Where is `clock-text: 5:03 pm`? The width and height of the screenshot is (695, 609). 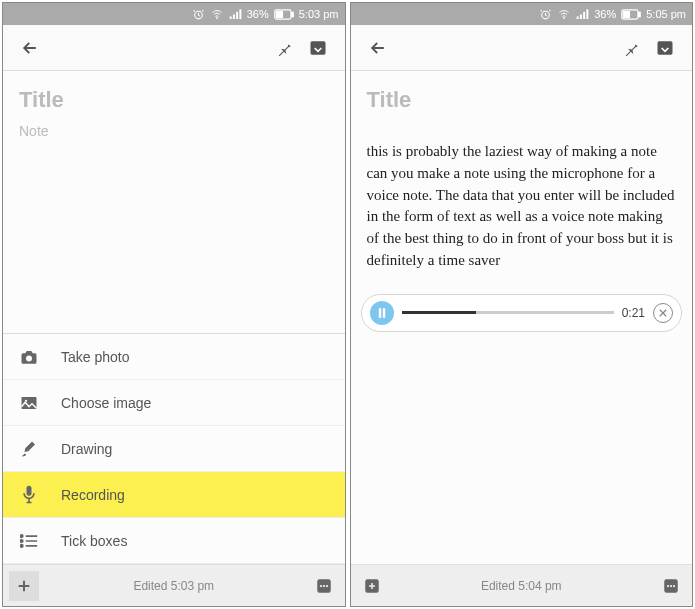 clock-text: 5:03 pm is located at coordinates (319, 14).